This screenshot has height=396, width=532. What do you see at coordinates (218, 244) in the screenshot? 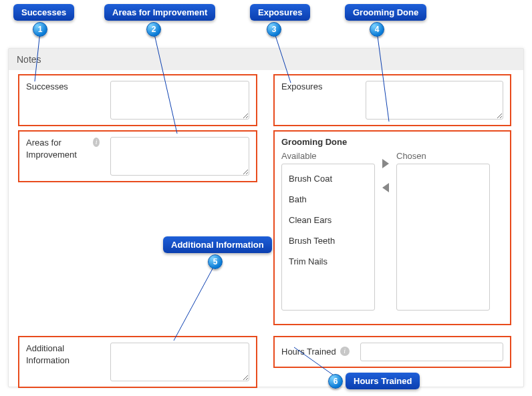
I see `callout-additional: Additional Information` at bounding box center [218, 244].